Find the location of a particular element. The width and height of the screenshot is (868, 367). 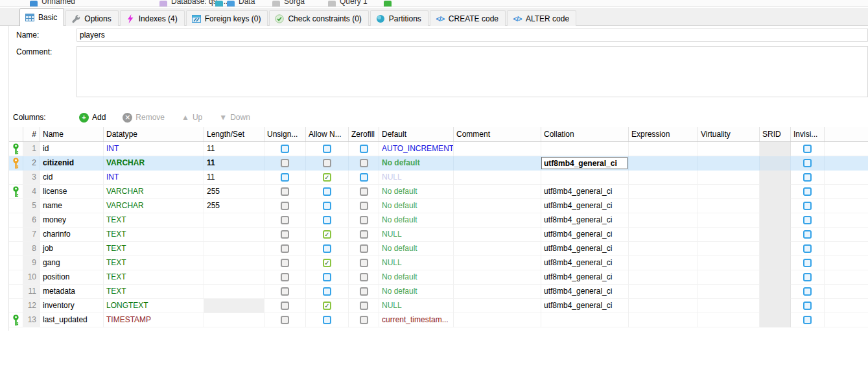

column-row-metadata: 11metadataTEXTNo defaultutf8mb4_general_… is located at coordinates (438, 292).